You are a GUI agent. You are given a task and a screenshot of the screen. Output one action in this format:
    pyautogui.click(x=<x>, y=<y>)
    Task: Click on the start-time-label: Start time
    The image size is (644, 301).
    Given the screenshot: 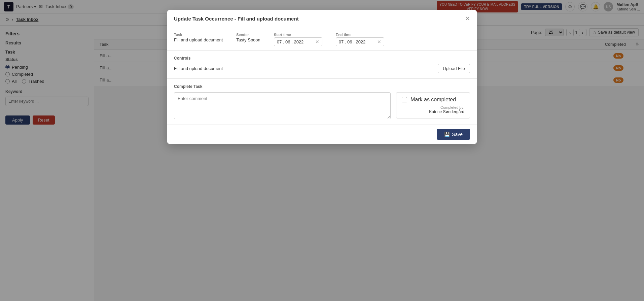 What is the action you would take?
    pyautogui.click(x=298, y=35)
    